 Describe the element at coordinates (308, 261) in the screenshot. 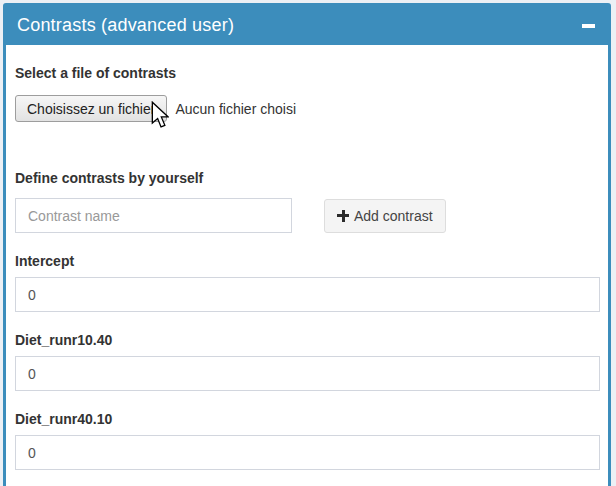

I see `contrast-field-label-intercept: Intercept` at that location.